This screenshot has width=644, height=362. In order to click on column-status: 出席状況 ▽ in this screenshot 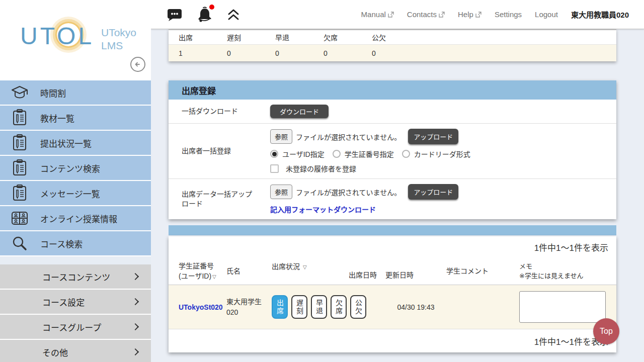, I will do `click(310, 272)`.